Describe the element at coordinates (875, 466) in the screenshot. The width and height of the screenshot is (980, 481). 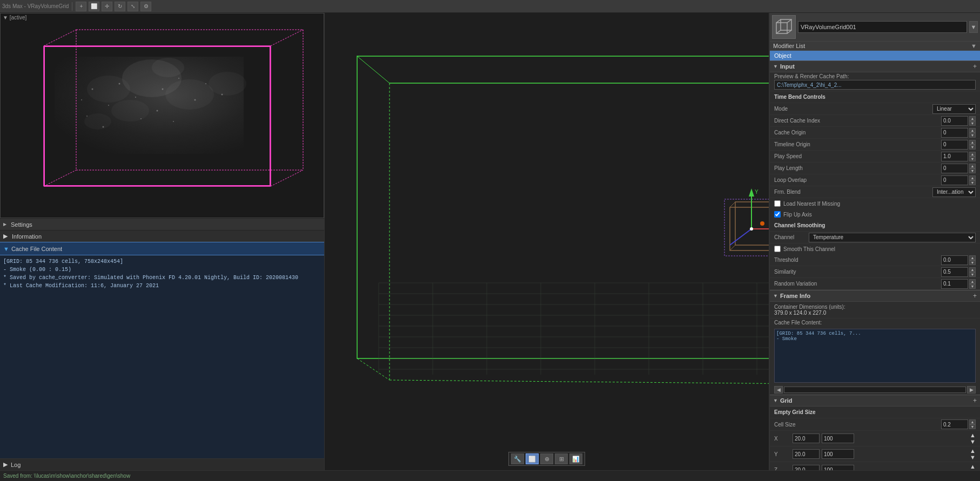
I see `grid-z-row: Z ▲ ▼` at that location.